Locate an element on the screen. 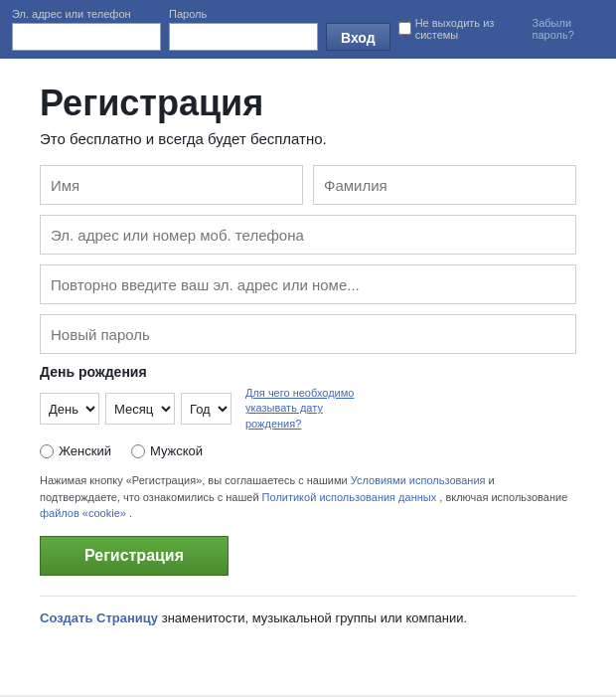  gender-male-label: Мужской is located at coordinates (177, 451).